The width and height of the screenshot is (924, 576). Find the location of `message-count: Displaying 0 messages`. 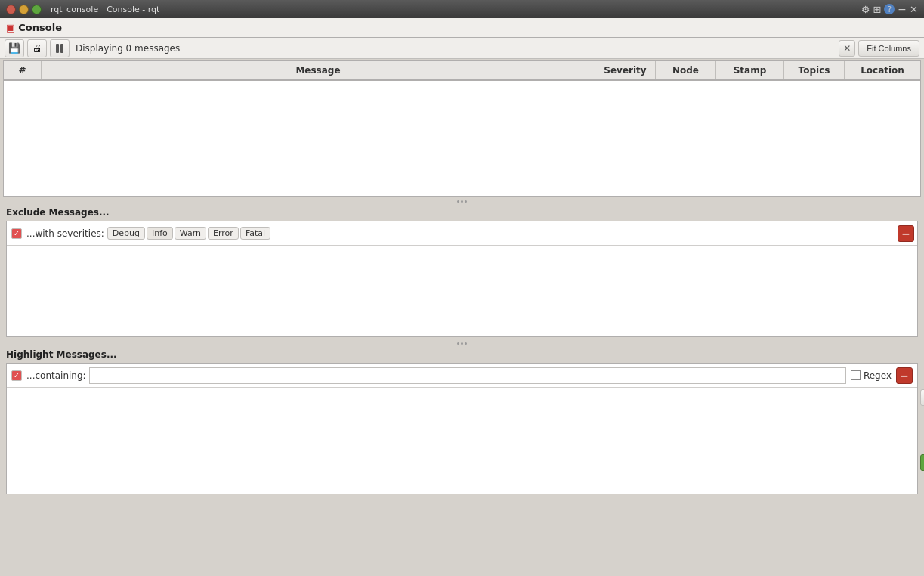

message-count: Displaying 0 messages is located at coordinates (128, 48).